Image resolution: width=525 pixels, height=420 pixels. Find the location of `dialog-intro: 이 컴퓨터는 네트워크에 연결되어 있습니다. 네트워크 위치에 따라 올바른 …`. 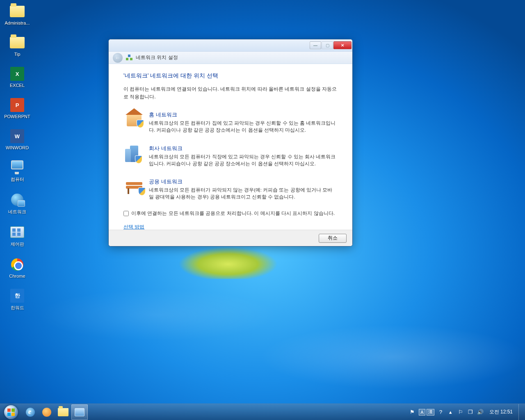

dialog-intro: 이 컴퓨터는 네트워크에 연결되어 있습니다. 네트워크 위치에 따라 올바른 … is located at coordinates (231, 93).